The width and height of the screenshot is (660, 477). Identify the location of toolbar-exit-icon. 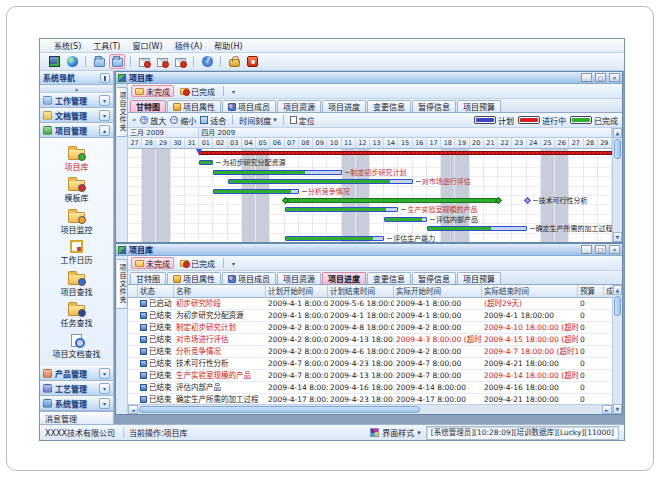
(252, 62).